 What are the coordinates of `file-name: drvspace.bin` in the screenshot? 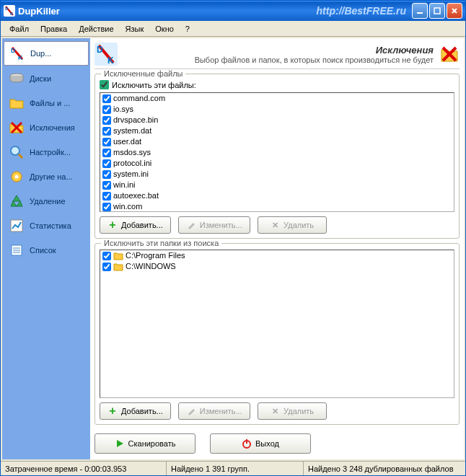 It's located at (136, 120).